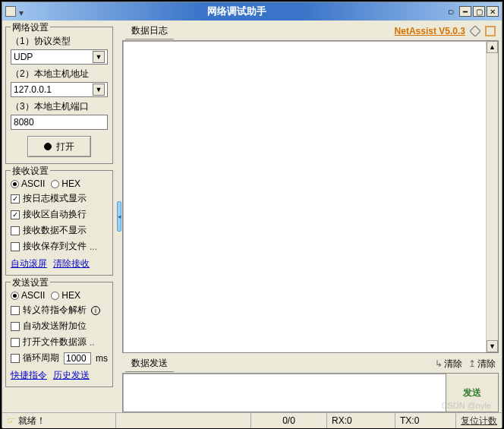  Describe the element at coordinates (32, 421) in the screenshot. I see `status-ready: 就绪！` at that location.